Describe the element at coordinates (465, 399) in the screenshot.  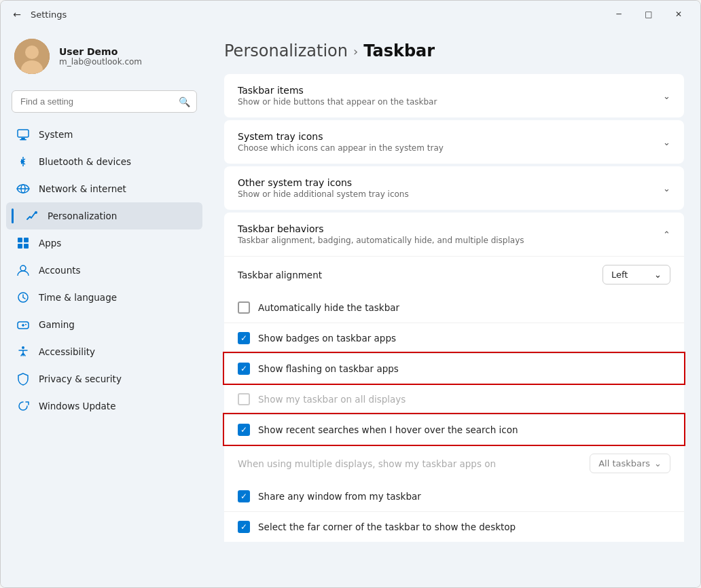
I see `show-all-displays-label: Show my taskbar on all displays` at that location.